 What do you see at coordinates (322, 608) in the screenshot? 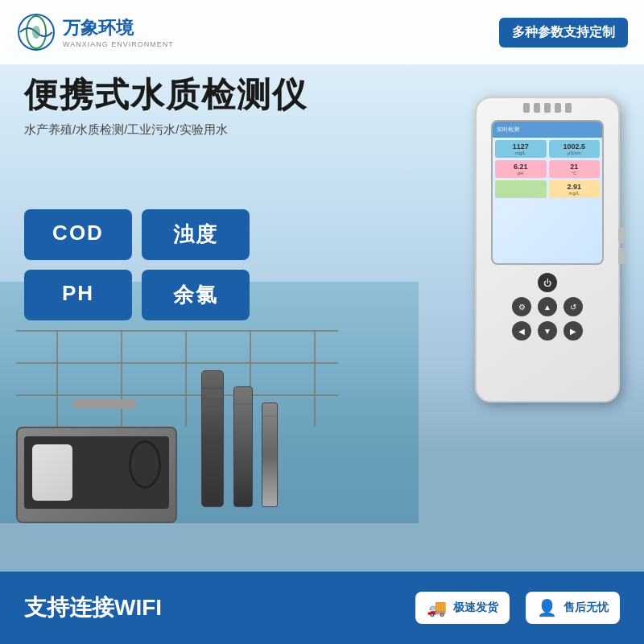
I see `bottom-banner: 支持连接WIFI 🚚 极速发货 👤 售后无忧` at bounding box center [322, 608].